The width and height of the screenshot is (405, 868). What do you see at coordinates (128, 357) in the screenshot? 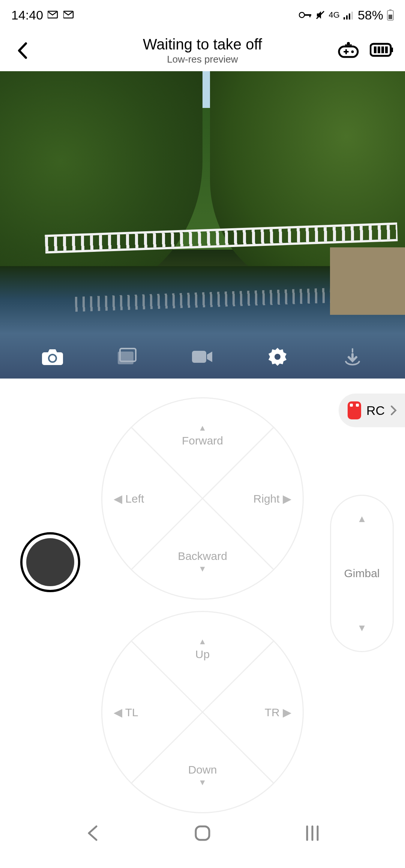
I see `gallery-button` at bounding box center [128, 357].